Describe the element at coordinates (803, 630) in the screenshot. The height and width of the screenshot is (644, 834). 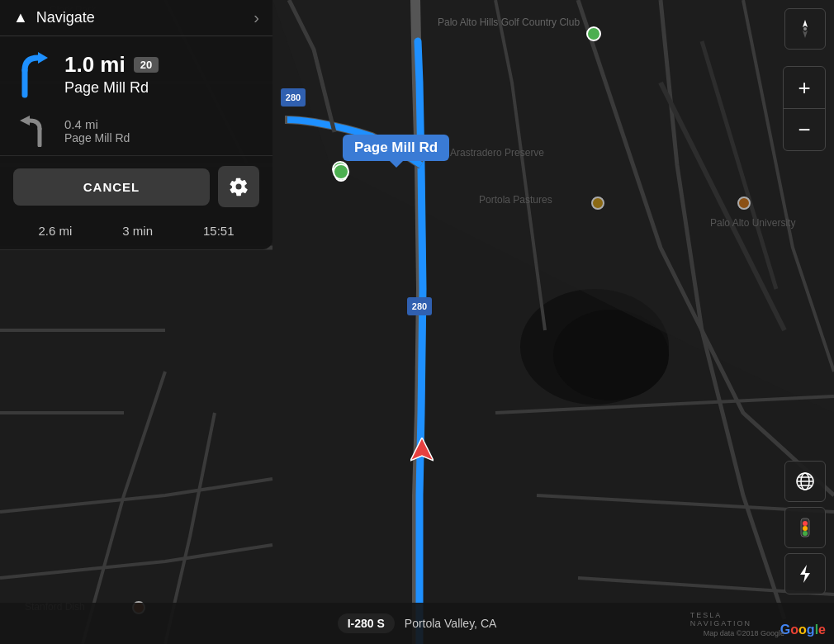
I see `google-logo: Google` at that location.